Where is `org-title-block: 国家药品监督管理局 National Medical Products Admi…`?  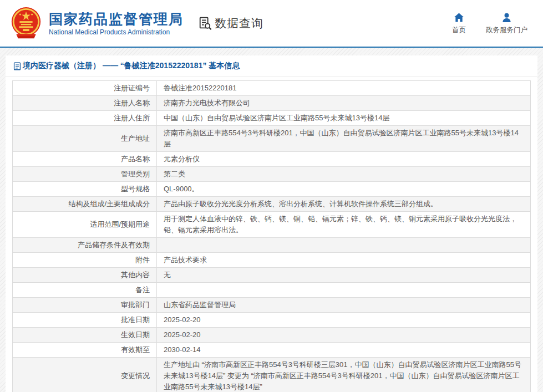 org-title-block: 国家药品监督管理局 National Medical Products Admi… is located at coordinates (116, 23).